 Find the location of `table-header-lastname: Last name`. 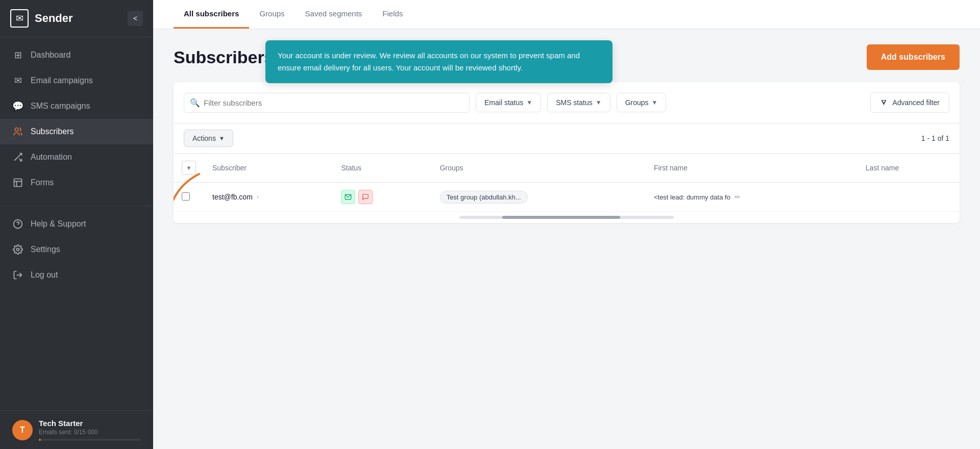

table-header-lastname: Last name is located at coordinates (909, 168).